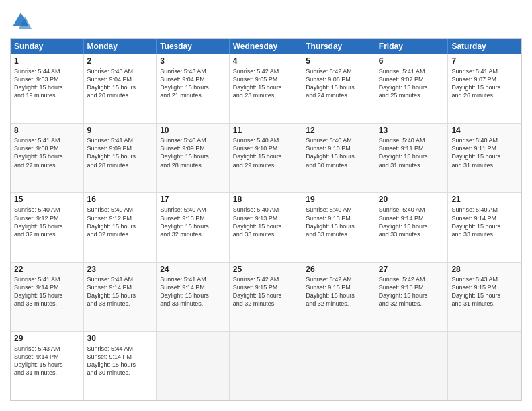 The height and width of the screenshot is (411, 532). What do you see at coordinates (412, 61) in the screenshot?
I see `day-number: 6` at bounding box center [412, 61].